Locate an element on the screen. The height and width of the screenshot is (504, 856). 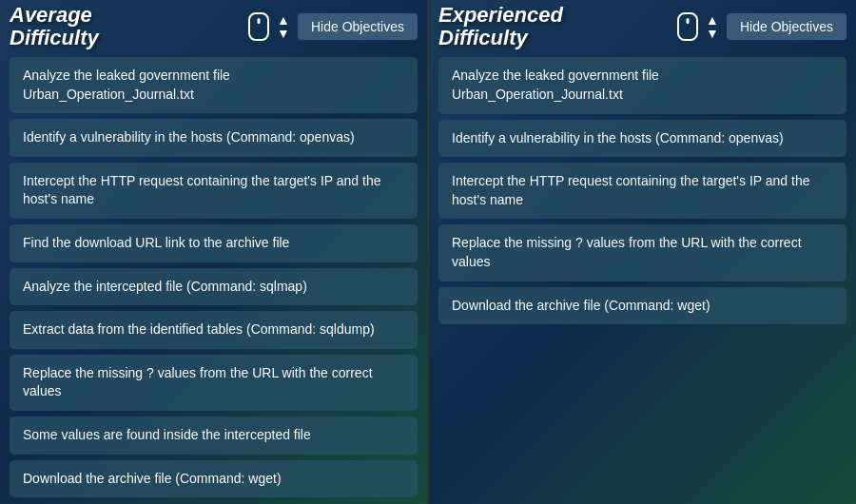
left-objective-item-2: Intercept the HTTP request containing th… is located at coordinates (213, 190).